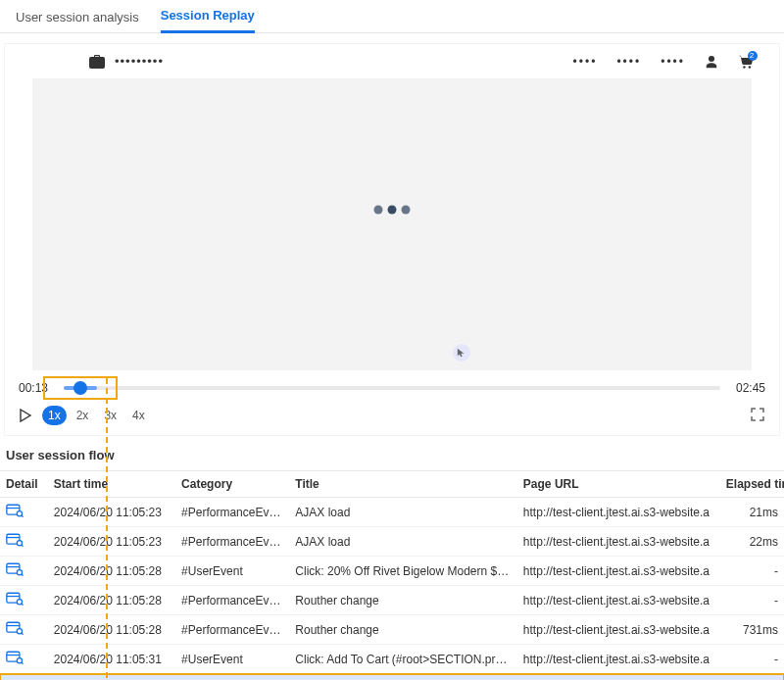  What do you see at coordinates (392, 659) in the screenshot?
I see `table-row: 2024/06/20 11:05:31#UserEventClick: Add …` at bounding box center [392, 659].